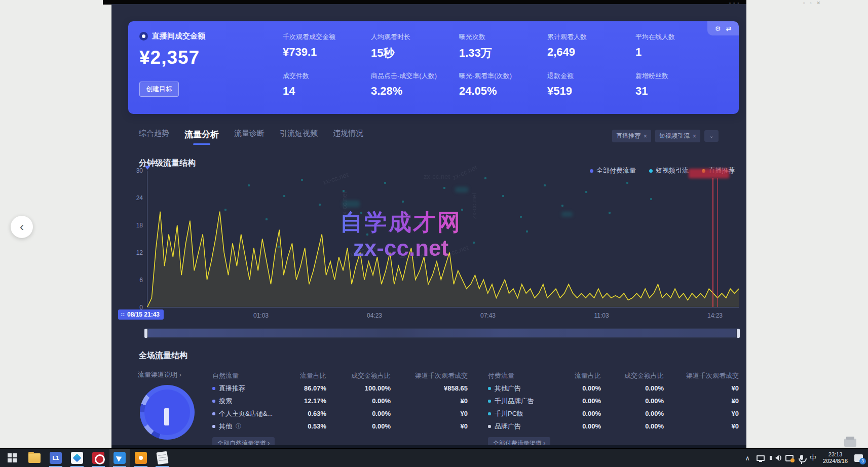  Describe the element at coordinates (34, 458) in the screenshot. I see `taskbar-file-explorer` at that location.